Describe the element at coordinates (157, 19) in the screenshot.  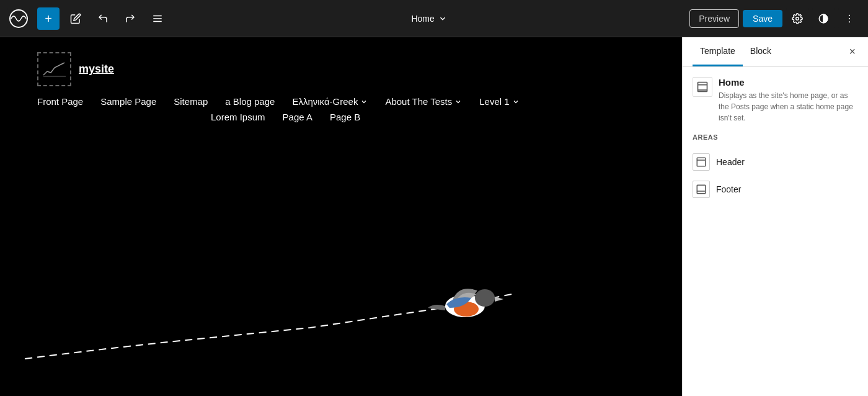
I see `menu-button` at that location.